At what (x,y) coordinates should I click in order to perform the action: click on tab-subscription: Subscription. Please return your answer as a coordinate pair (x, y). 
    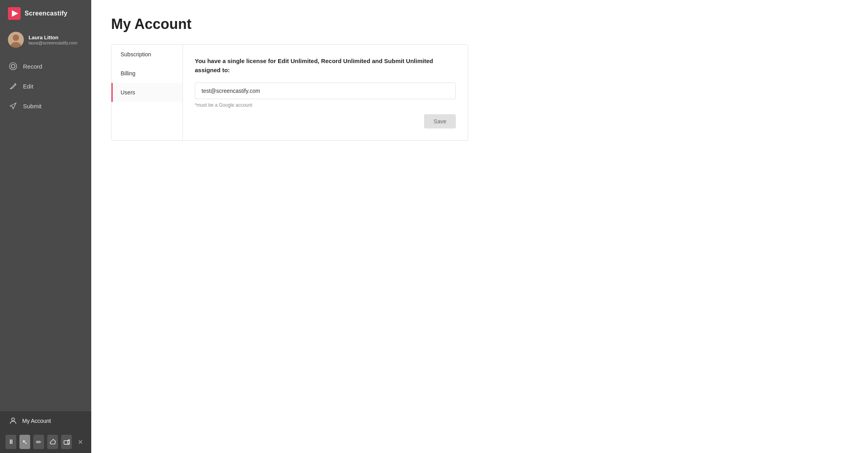
    Looking at the image, I should click on (147, 54).